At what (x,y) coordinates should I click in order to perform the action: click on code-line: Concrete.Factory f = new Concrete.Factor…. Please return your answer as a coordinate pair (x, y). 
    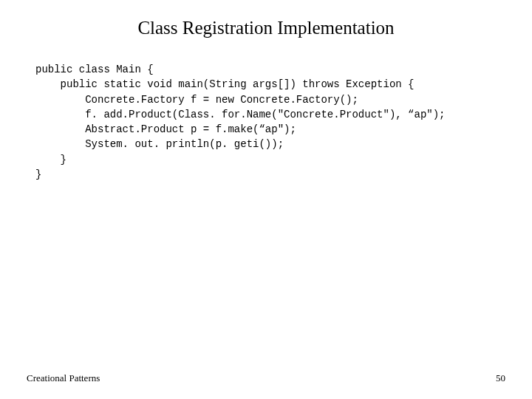
    Looking at the image, I should click on (197, 100).